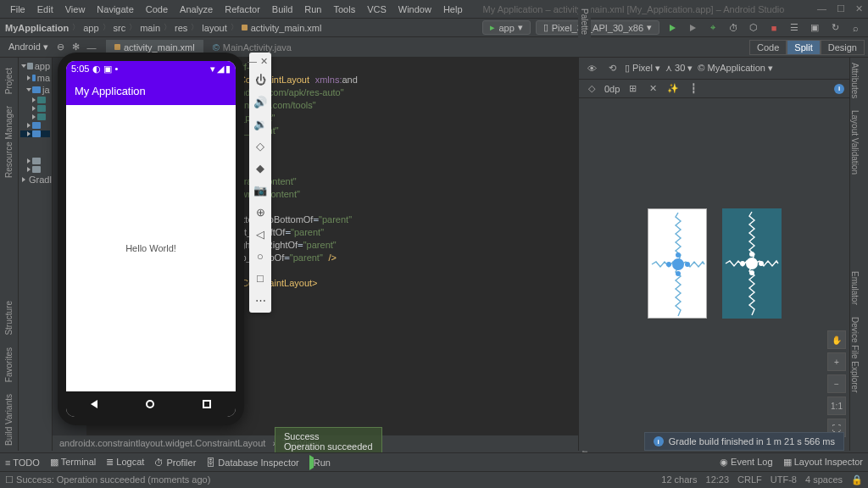  What do you see at coordinates (693, 89) in the screenshot?
I see `guidelines-icon: ┇` at bounding box center [693, 89].